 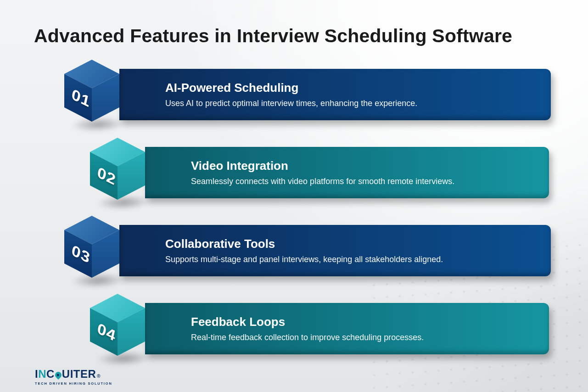 I want to click on brand-logo: I N C UITER ® TECH DRIVEN HIRING SOLUTIO…, so click(x=74, y=376).